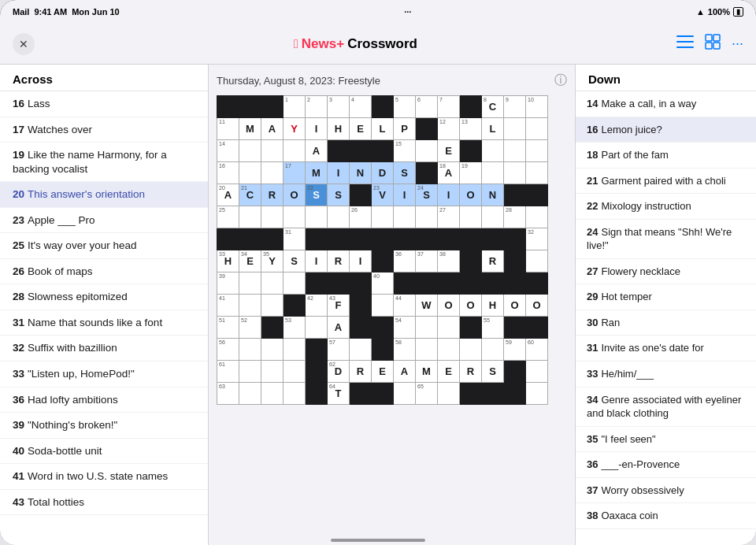 Image resolution: width=756 pixels, height=545 pixels. Describe the element at coordinates (383, 394) in the screenshot. I see `cell-r14c8` at that location.